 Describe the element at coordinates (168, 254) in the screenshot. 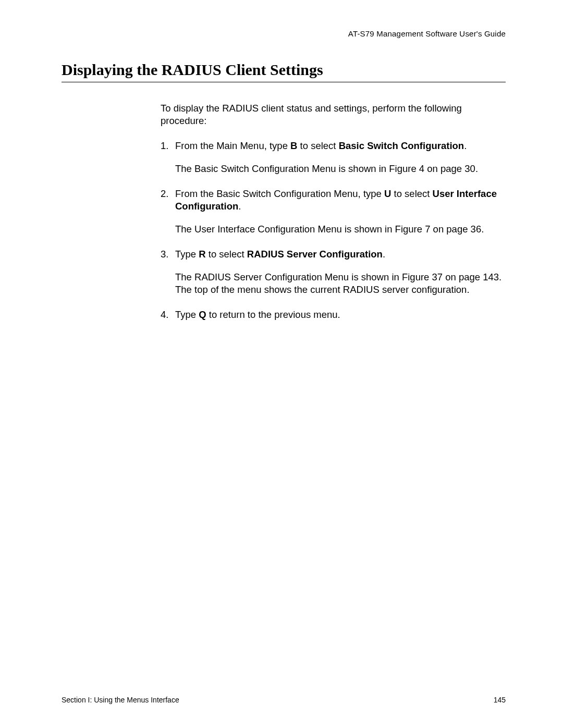

I see `step-3-number: 3.` at that location.